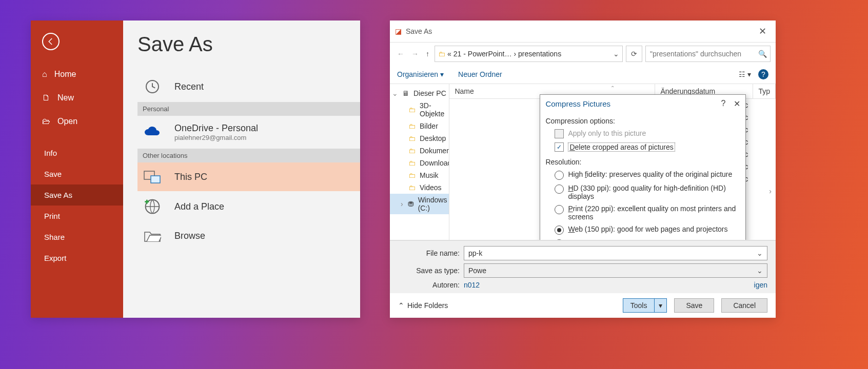  What do you see at coordinates (607, 133) in the screenshot?
I see `checkbox-apply-label: Apply only to this picture` at bounding box center [607, 133].